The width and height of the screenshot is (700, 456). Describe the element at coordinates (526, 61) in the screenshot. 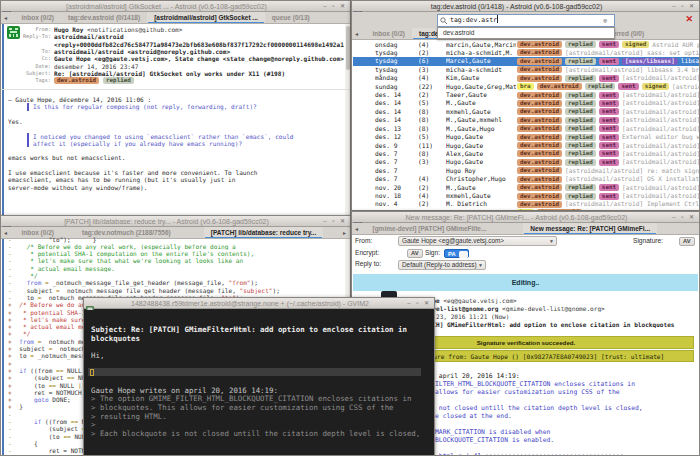

I see `thread-row: tysdag(6)Marcel,Gautedev.astroidreplieds…` at that location.